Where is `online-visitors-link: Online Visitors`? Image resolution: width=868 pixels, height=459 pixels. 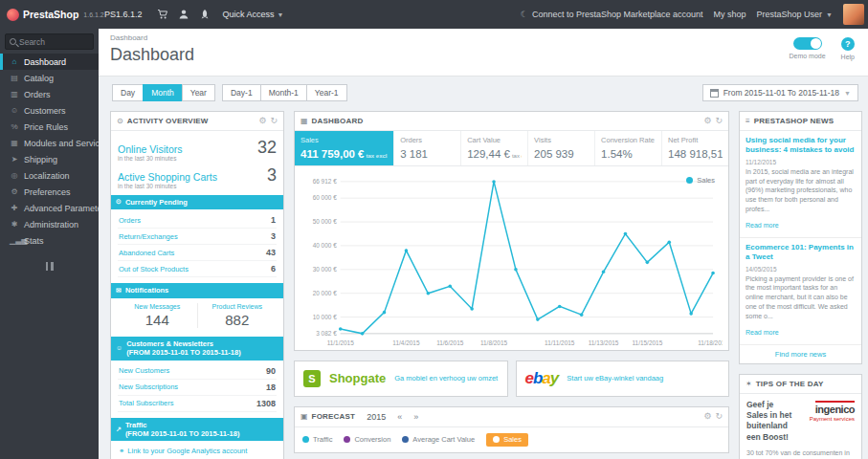
online-visitors-link: Online Visitors is located at coordinates (150, 149).